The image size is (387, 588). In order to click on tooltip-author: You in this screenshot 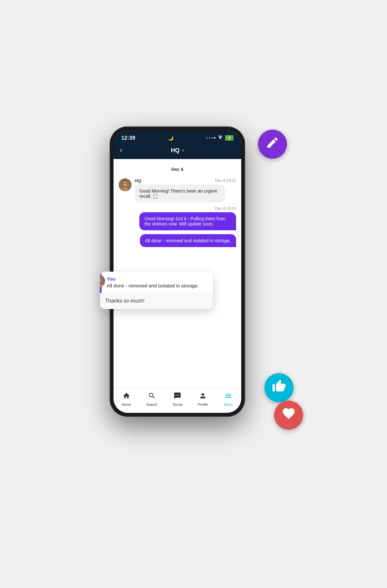, I will do `click(157, 279)`.